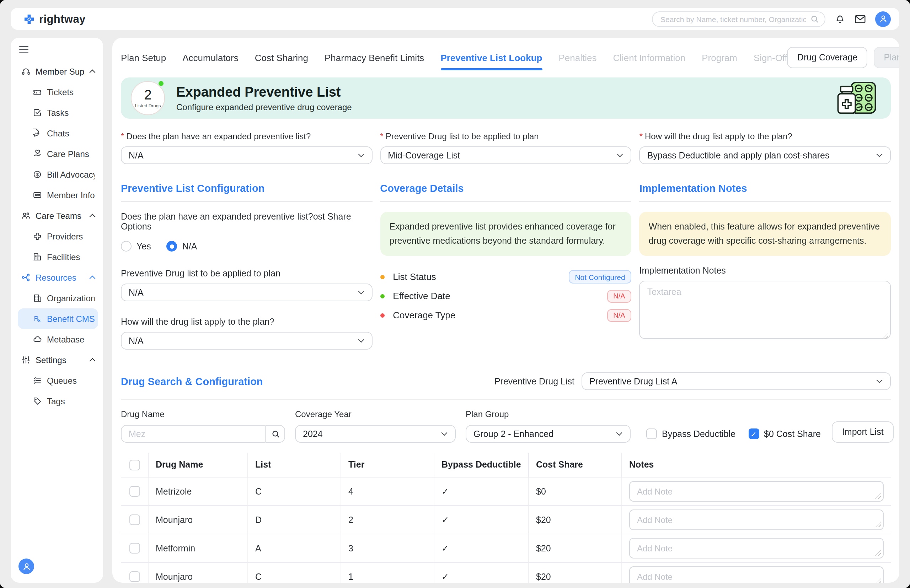 The image size is (910, 588). What do you see at coordinates (771, 58) in the screenshot?
I see `tab-sign-off: Sign-Off` at bounding box center [771, 58].